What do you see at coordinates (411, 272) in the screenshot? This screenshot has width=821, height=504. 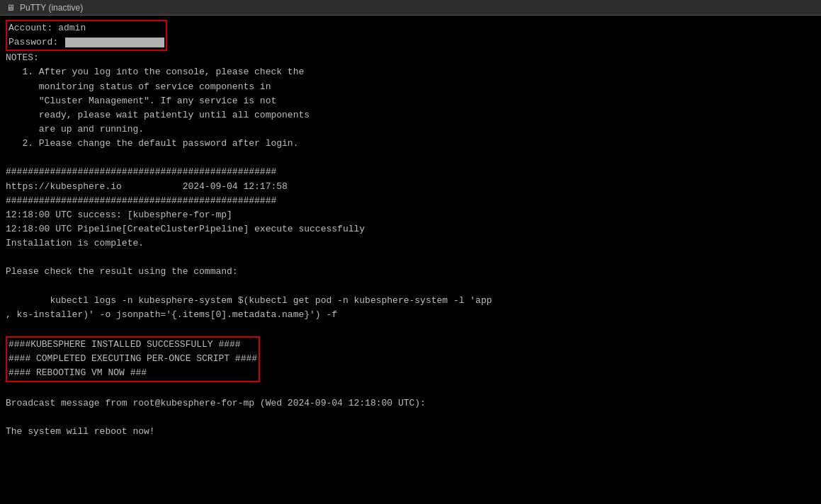 I see `check-result: Please check the result using the comman…` at bounding box center [411, 272].